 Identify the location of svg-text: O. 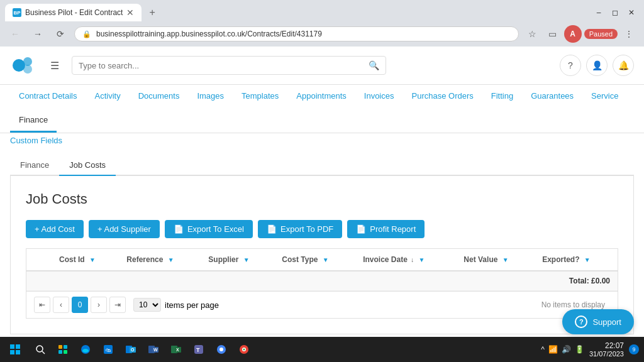
(133, 349).